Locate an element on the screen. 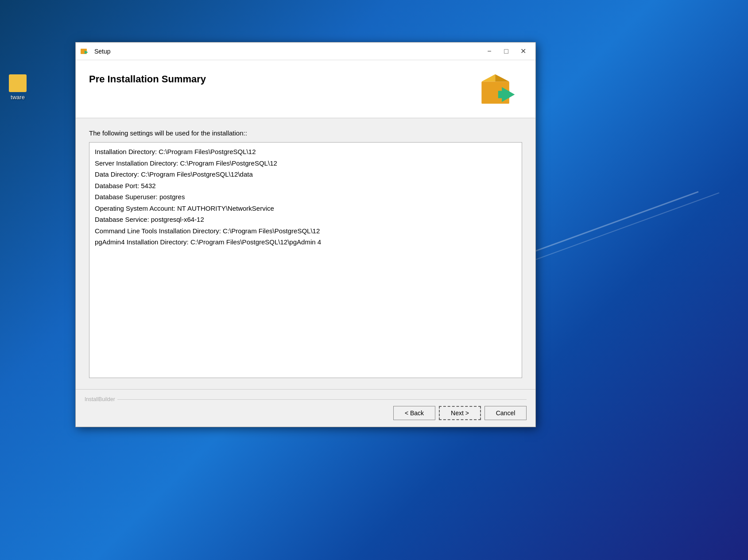 The image size is (748, 560). summary-line-7: Database Service: postgresql-x64-12 is located at coordinates (306, 220).